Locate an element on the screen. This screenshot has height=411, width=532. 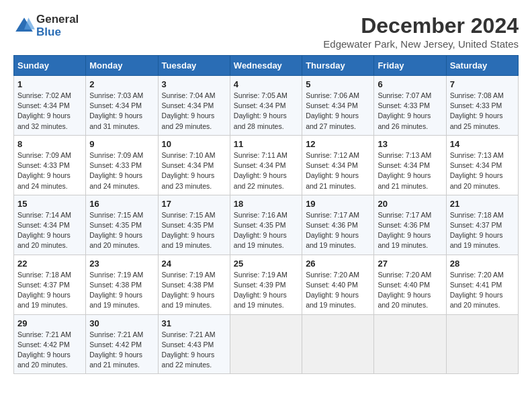
calendar-cell: 9Sunrise: 7:09 AMSunset: 4:33 PMDaylight… is located at coordinates (122, 165).